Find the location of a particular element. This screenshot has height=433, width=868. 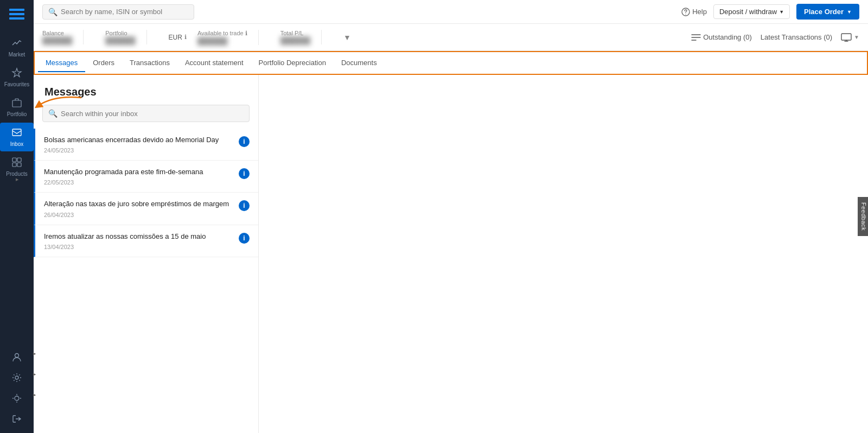

messages-search: 🔍 is located at coordinates (146, 117).